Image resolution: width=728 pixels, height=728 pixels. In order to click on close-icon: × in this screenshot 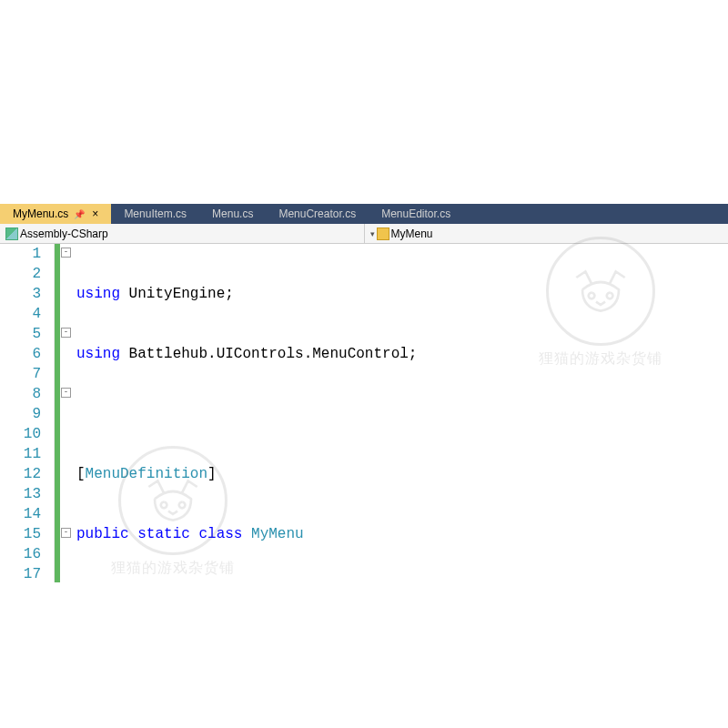, I will do `click(95, 214)`.